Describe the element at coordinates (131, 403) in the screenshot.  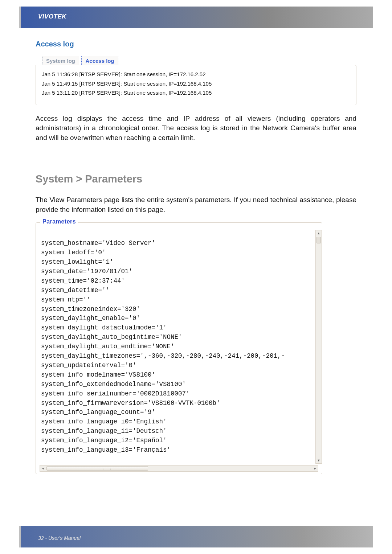
I see `param-line: system_info_firmwareversion='VS8100-VVTK…` at that location.